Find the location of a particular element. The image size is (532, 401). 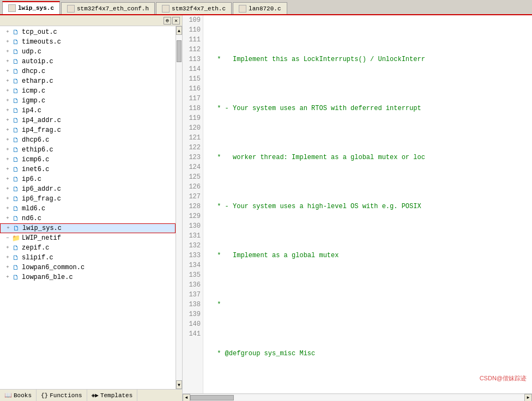

hscroll-thumb is located at coordinates (212, 398).